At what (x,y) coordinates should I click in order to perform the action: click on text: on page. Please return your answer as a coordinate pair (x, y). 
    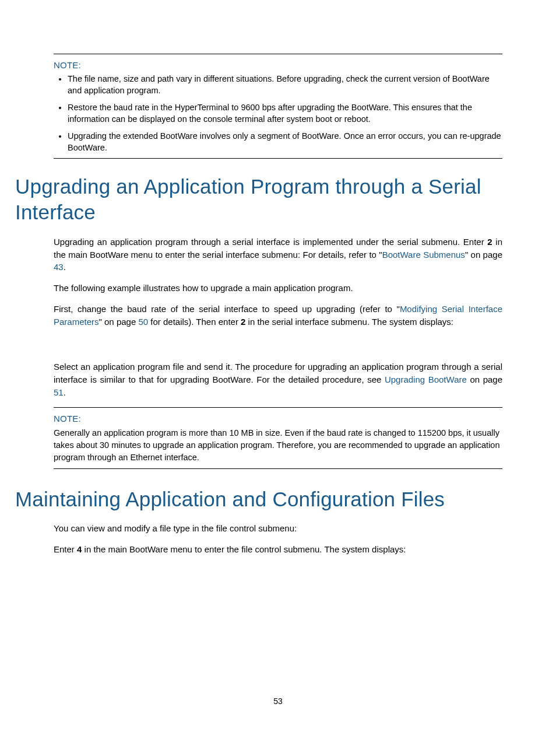
    Looking at the image, I should click on (485, 379).